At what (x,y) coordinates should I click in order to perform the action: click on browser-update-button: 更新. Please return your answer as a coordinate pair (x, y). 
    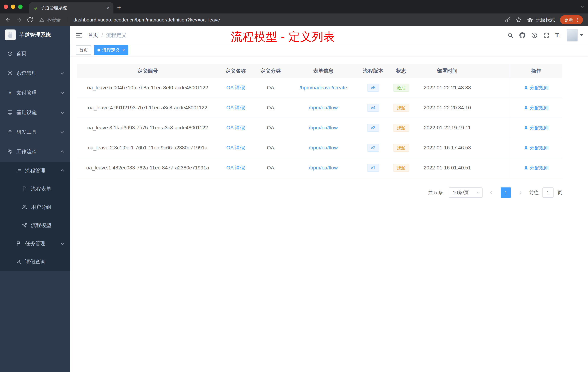
    Looking at the image, I should click on (571, 20).